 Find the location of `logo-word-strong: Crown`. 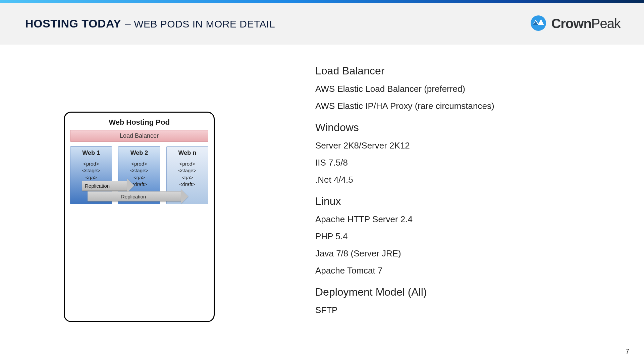

logo-word-strong: Crown is located at coordinates (571, 23).